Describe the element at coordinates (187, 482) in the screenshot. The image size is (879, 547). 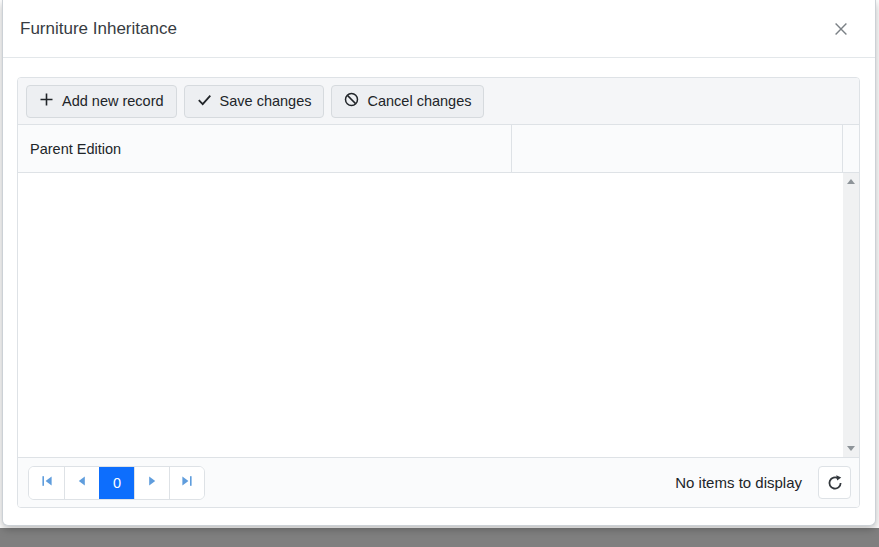
I see `seek-last-icon` at that location.